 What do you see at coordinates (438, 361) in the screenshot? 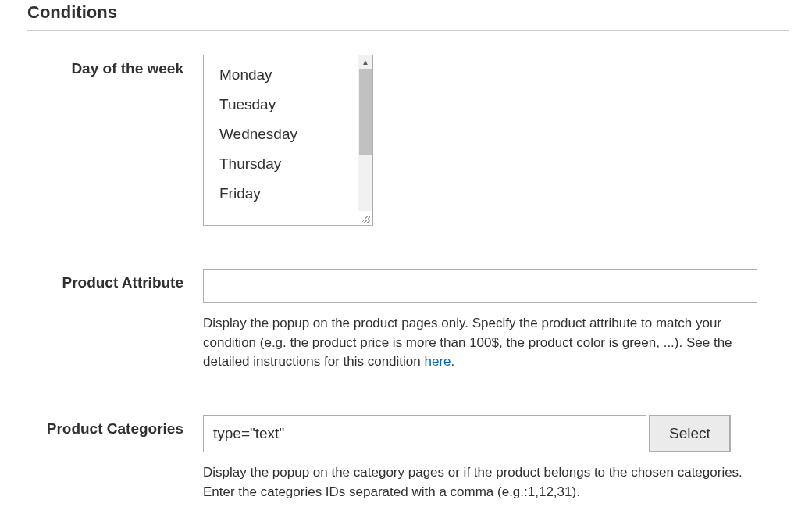
I see `here-link: here` at bounding box center [438, 361].